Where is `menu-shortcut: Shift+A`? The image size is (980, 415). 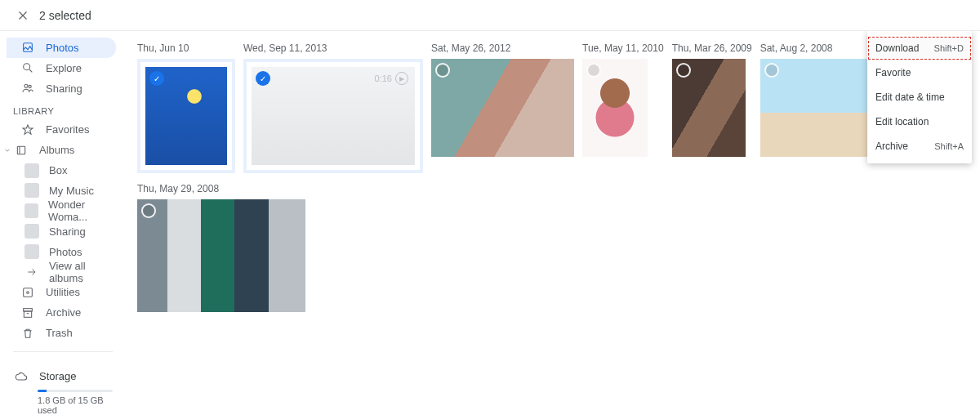 menu-shortcut: Shift+A is located at coordinates (949, 146).